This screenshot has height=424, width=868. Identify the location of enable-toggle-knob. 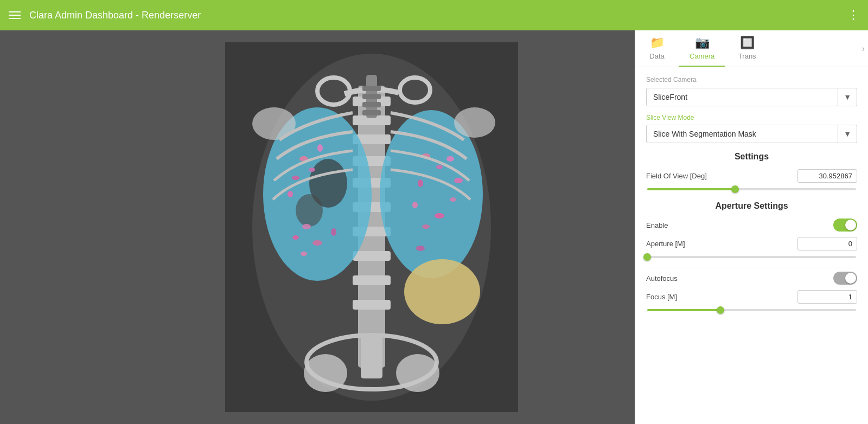
(851, 225).